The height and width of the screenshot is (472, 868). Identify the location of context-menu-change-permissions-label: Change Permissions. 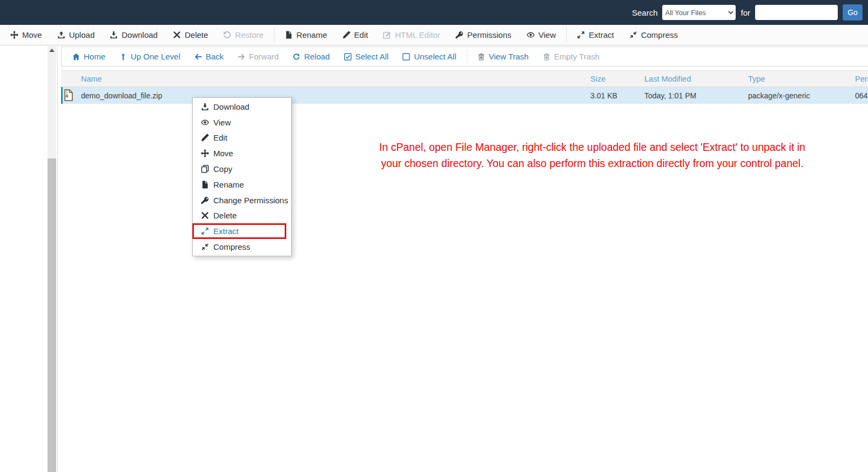
(251, 200).